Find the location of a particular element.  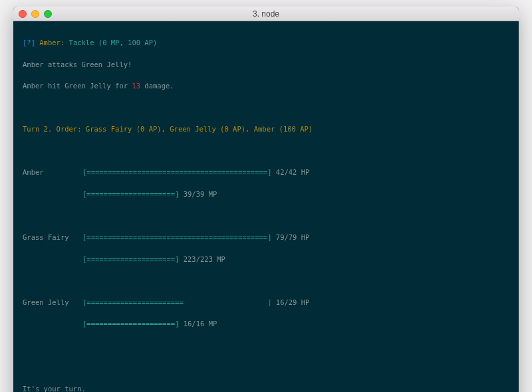

status-row: Green Jelly[======================= ] 16… is located at coordinates (266, 302).